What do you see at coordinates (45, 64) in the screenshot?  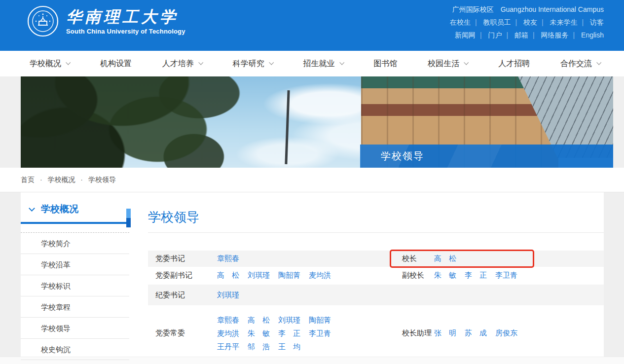 I see `nav-label: 学校概况` at bounding box center [45, 64].